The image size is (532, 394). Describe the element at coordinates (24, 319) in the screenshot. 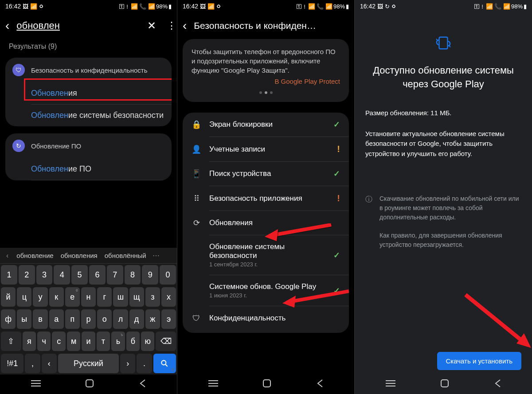

I see `key: ы` at that location.